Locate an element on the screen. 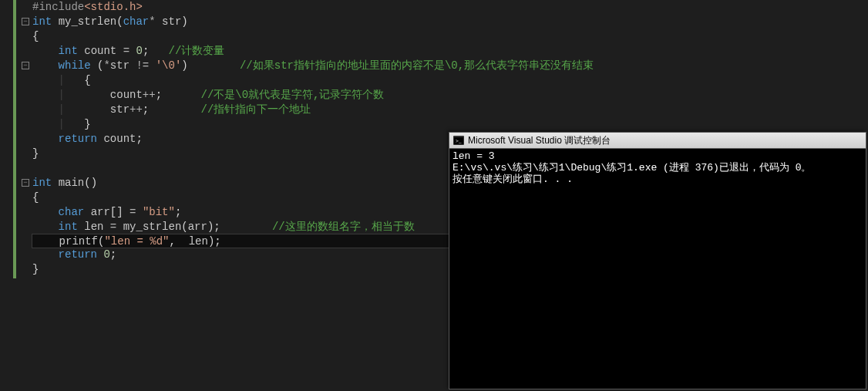  editor-gutter: −−− is located at coordinates (12, 196).